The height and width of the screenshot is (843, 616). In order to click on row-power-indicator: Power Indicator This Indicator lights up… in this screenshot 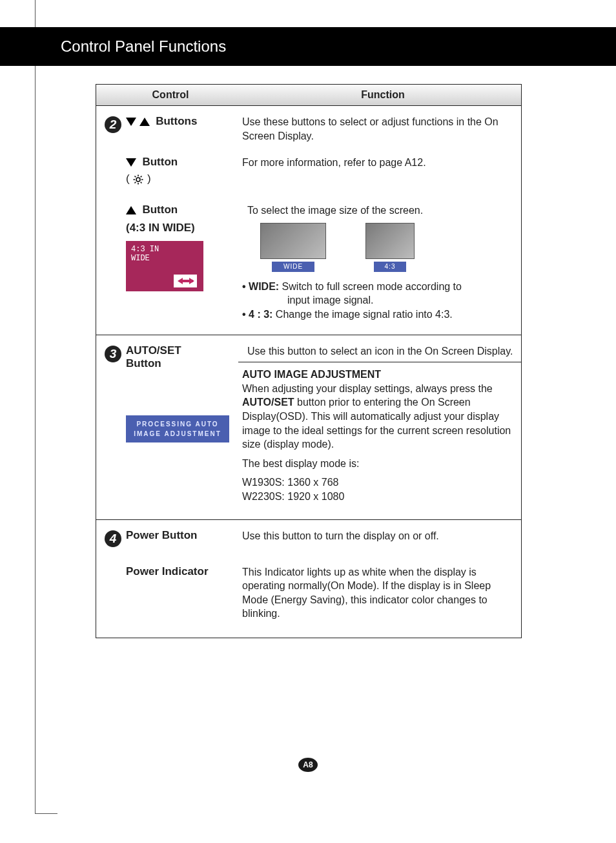, I will do `click(309, 597)`.